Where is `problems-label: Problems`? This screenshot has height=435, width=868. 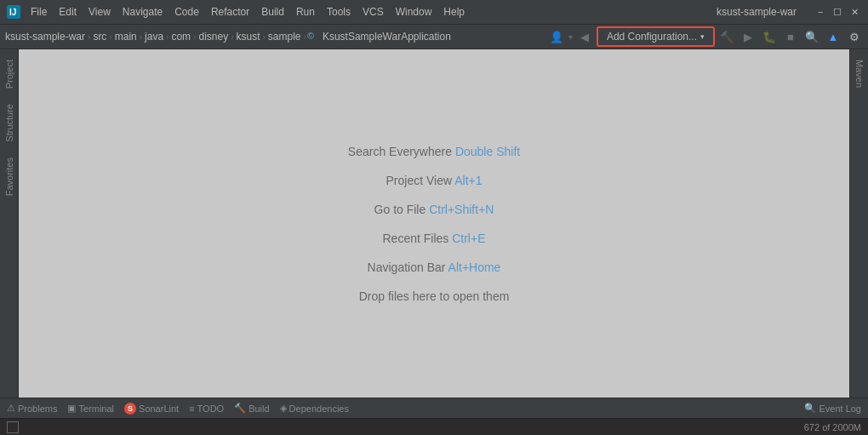
problems-label: Problems is located at coordinates (37, 409).